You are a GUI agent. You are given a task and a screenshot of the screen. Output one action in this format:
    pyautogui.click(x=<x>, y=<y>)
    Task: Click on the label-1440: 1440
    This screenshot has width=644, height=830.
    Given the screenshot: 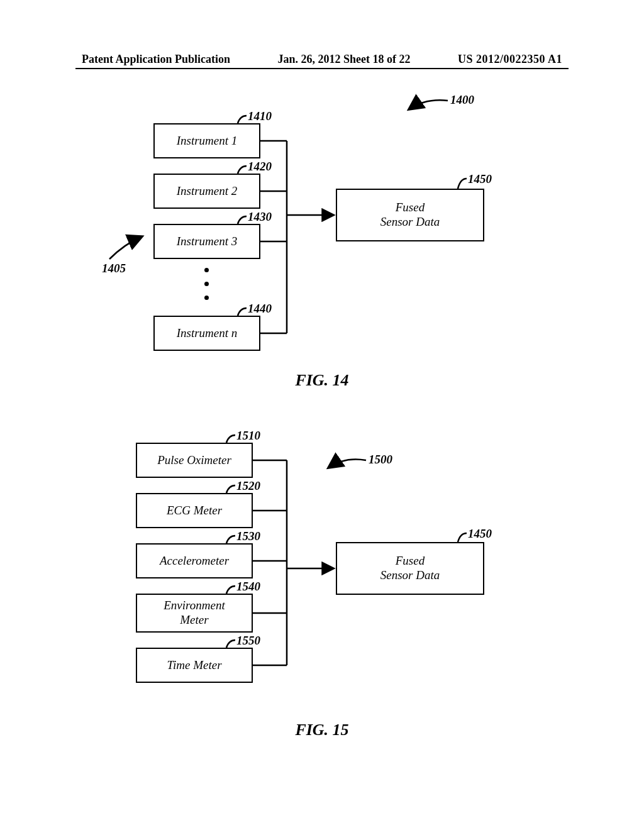 What is the action you would take?
    pyautogui.click(x=260, y=309)
    